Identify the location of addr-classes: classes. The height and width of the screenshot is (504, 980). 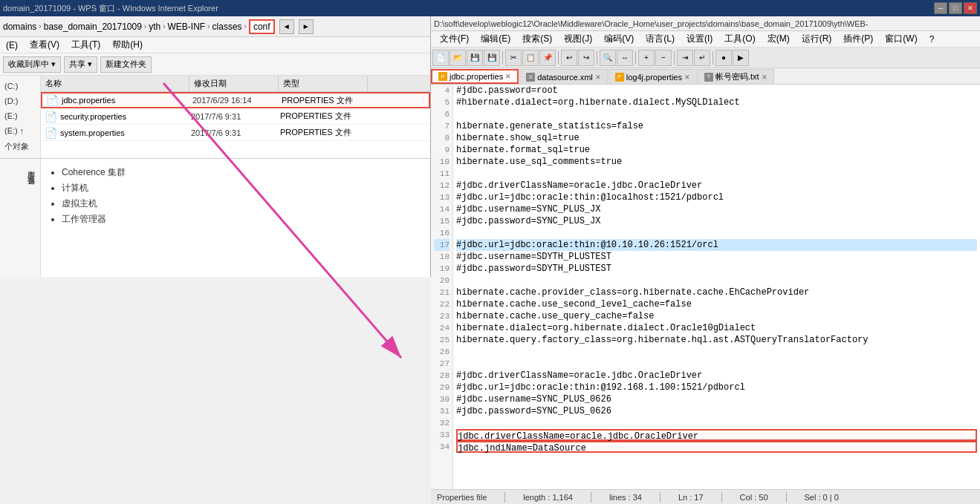
(227, 27).